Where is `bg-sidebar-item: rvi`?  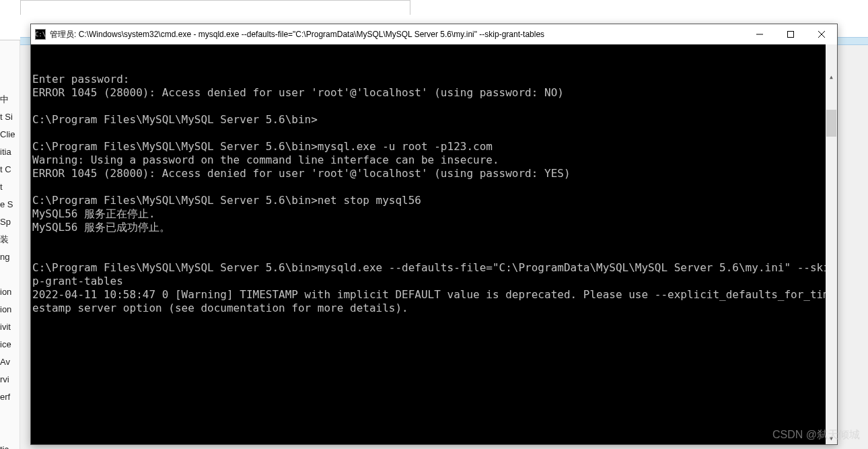 bg-sidebar-item: rvi is located at coordinates (9, 380).